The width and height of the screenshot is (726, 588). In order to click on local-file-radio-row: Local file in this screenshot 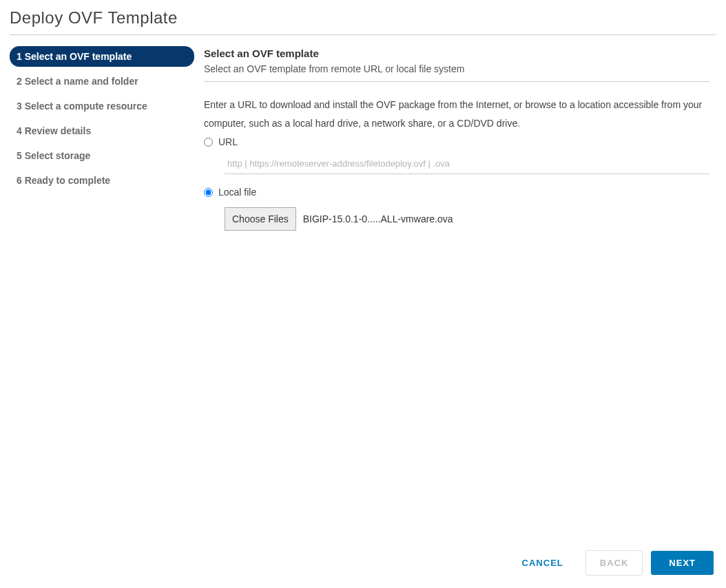, I will do `click(457, 192)`.